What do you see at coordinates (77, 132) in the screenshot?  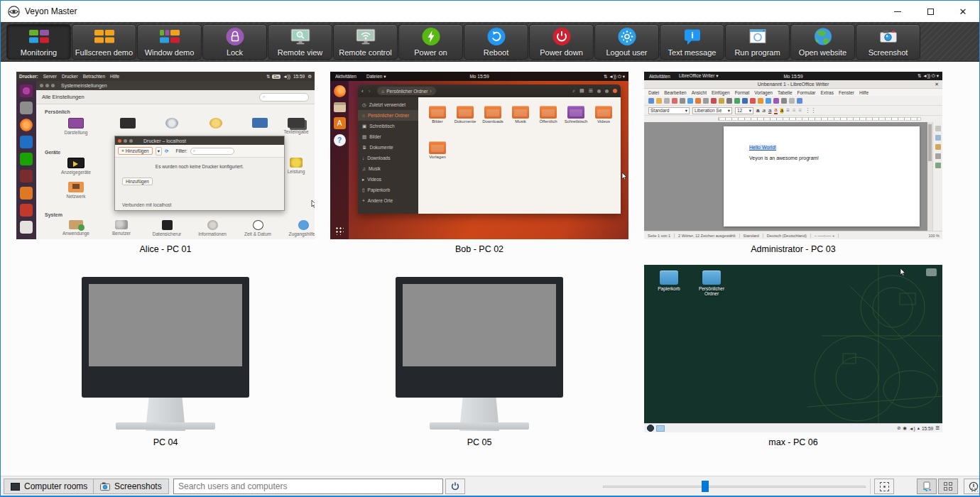 I see `settings-item-label: Darstellung` at bounding box center [77, 132].